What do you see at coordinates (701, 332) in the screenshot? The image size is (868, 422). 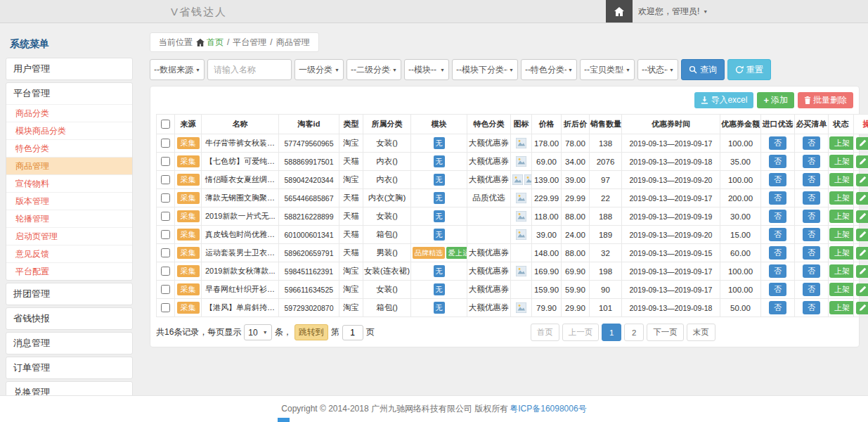 I see `page-button: 末页` at bounding box center [701, 332].